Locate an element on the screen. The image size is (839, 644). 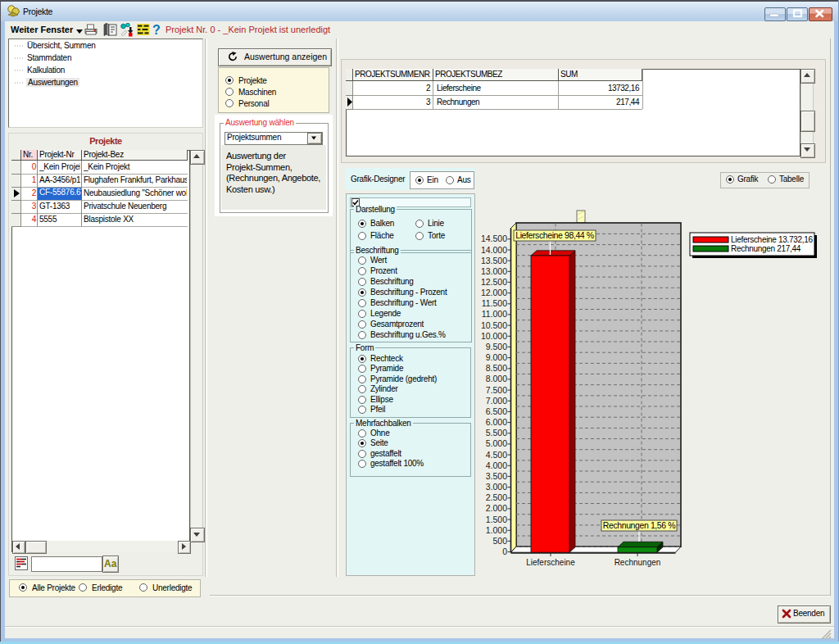
svg-text: 4.000 is located at coordinates (497, 465).